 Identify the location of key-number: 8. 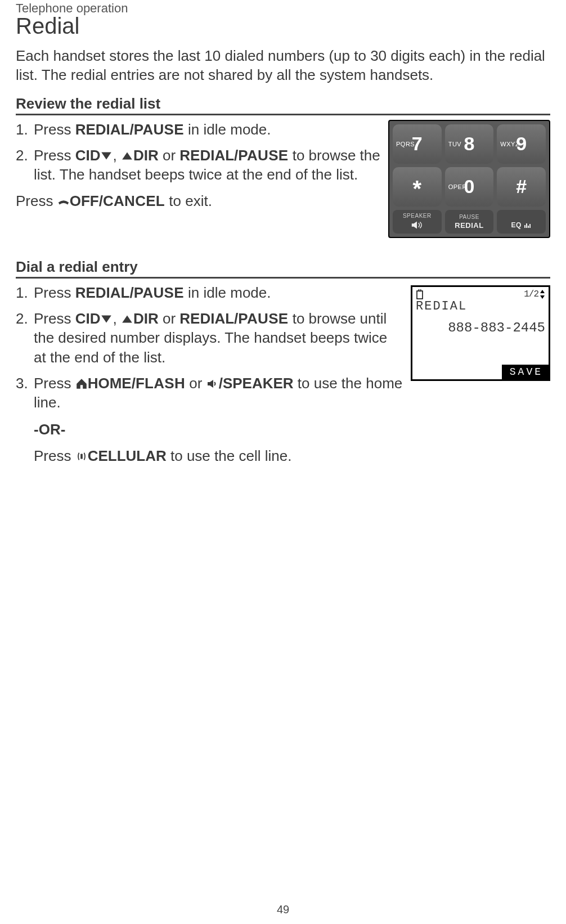
(469, 144).